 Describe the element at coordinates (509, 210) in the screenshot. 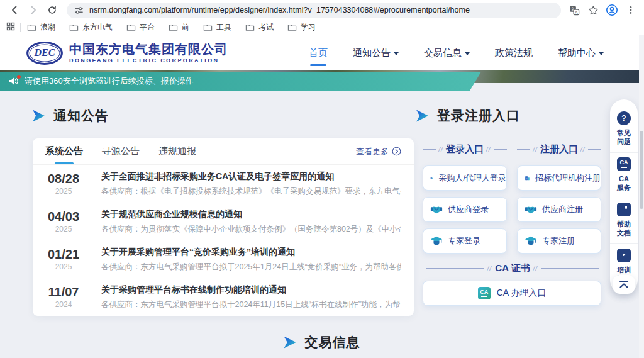

I see `entry-buttons-grid: 采购人/代理人登录 招标代理机构注册 供应商登录 供应商注册 专家登录` at that location.